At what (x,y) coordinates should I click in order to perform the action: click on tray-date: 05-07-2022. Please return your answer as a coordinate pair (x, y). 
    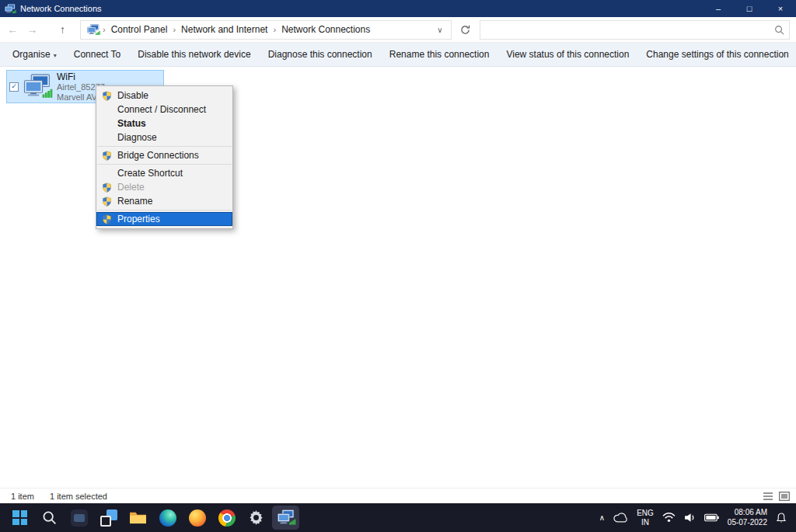
    Looking at the image, I should click on (748, 523).